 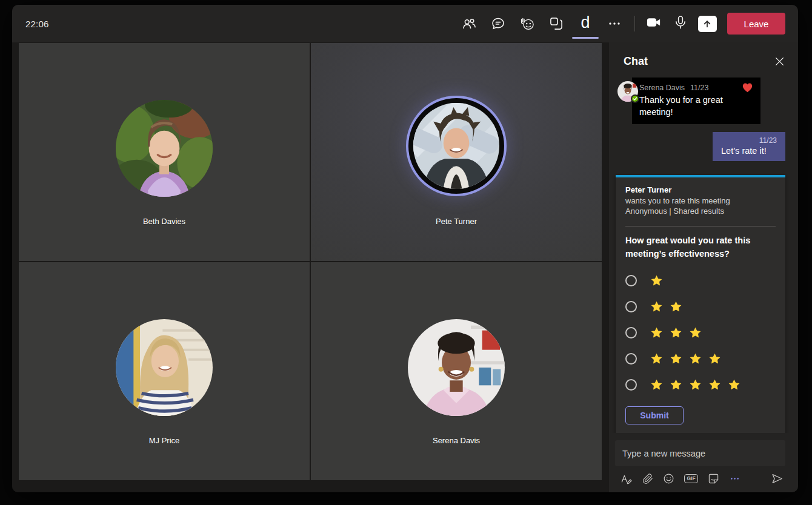 I want to click on share-screen-button, so click(x=707, y=24).